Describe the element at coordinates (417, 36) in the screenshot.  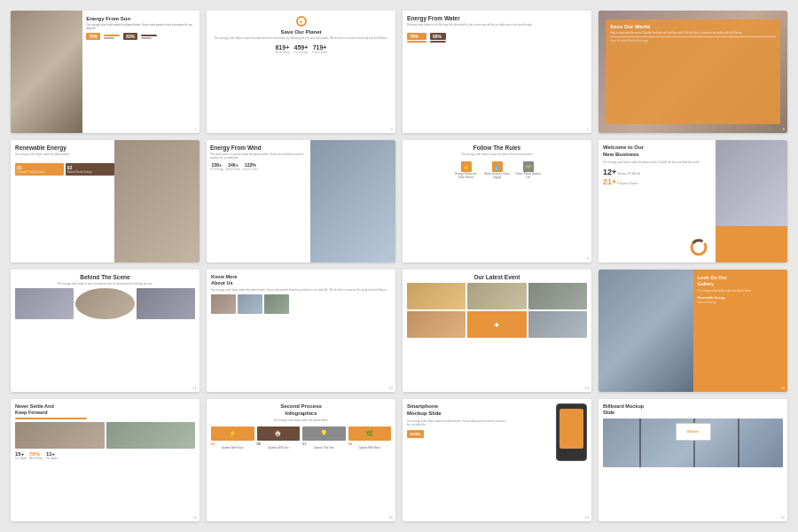
I see `slide-3-stat1: 79%` at that location.